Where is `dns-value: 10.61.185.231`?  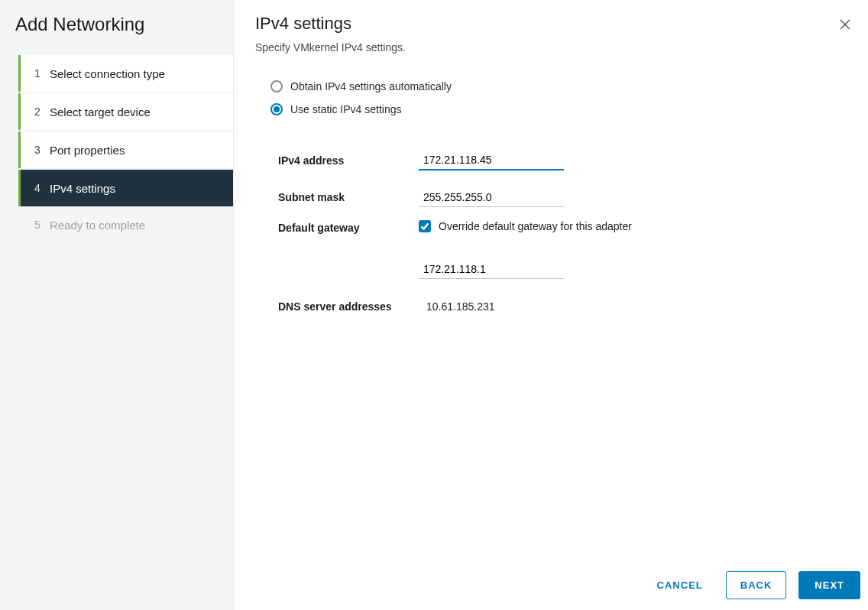 dns-value: 10.61.185.231 is located at coordinates (457, 307).